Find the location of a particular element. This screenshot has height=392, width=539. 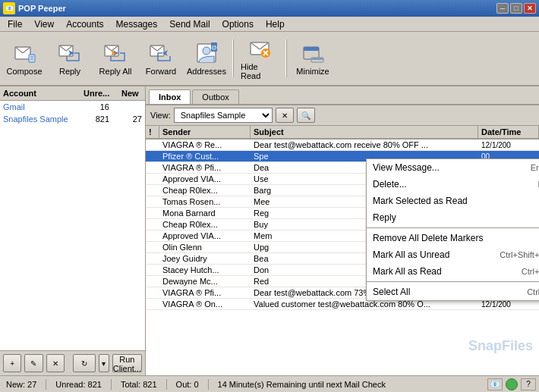

account-row: Gmail 16 is located at coordinates (73, 107).